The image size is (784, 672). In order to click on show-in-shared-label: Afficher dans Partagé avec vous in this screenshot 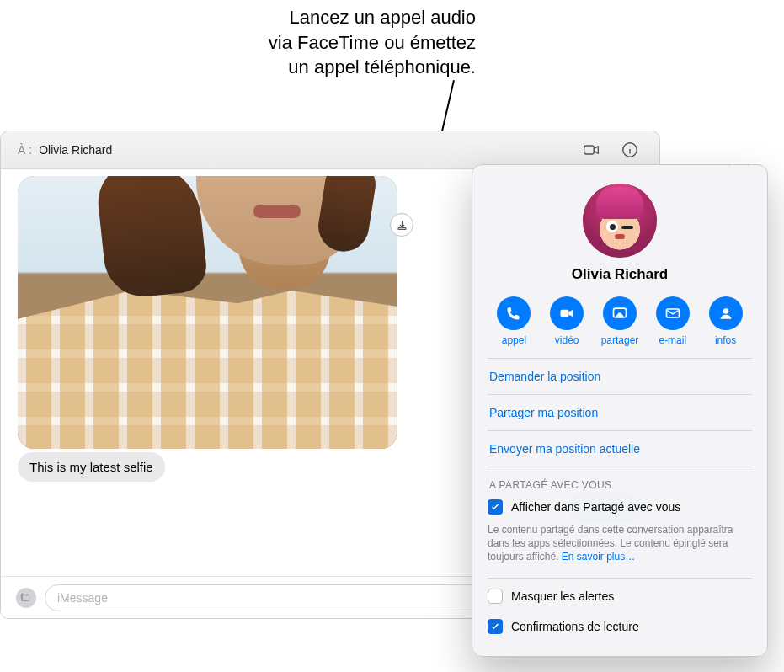, I will do `click(596, 507)`.